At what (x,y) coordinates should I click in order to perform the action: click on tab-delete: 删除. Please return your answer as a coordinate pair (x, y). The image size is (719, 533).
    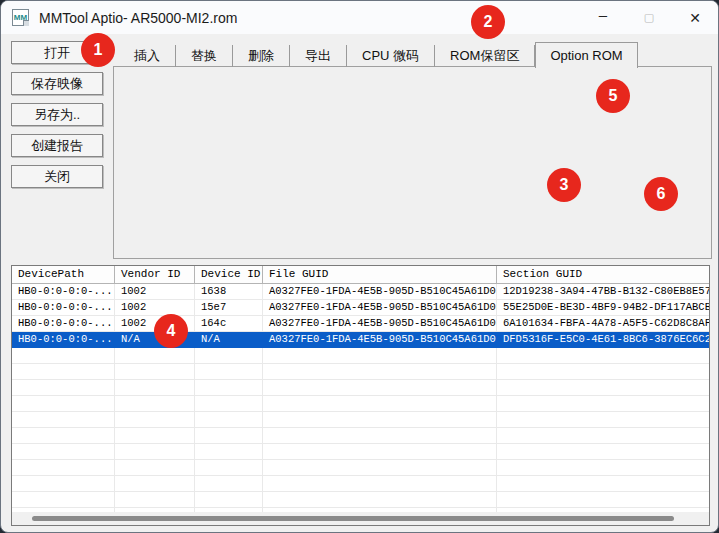
    Looking at the image, I should click on (262, 56).